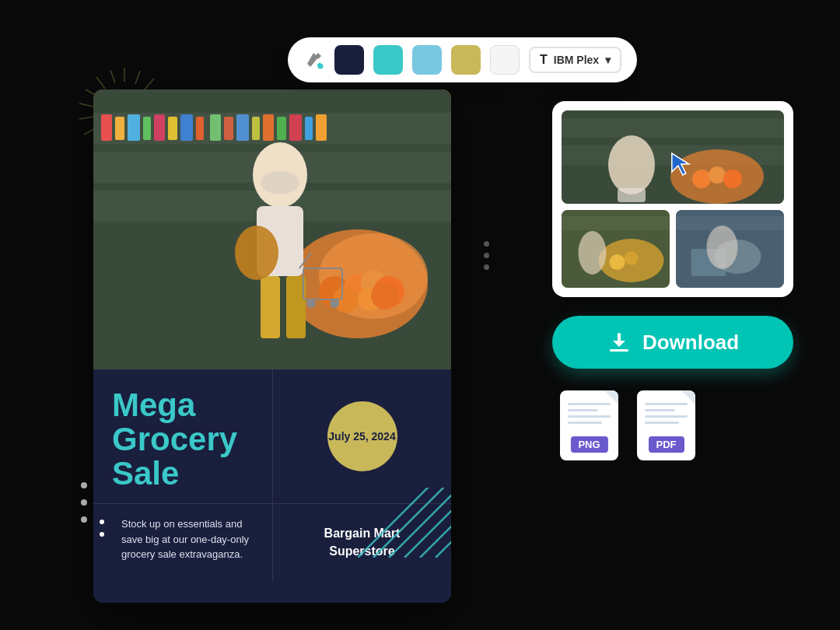  Describe the element at coordinates (462, 60) in the screenshot. I see `color-font-toolbar: T IBM Plex ▾` at that location.